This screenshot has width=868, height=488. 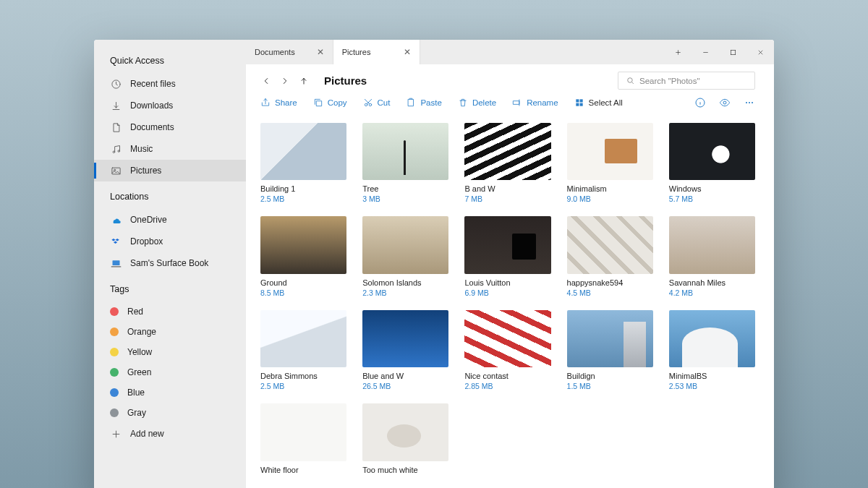 What do you see at coordinates (508, 256) in the screenshot?
I see `file-item: Louis Vuitton6.9 MB` at bounding box center [508, 256].